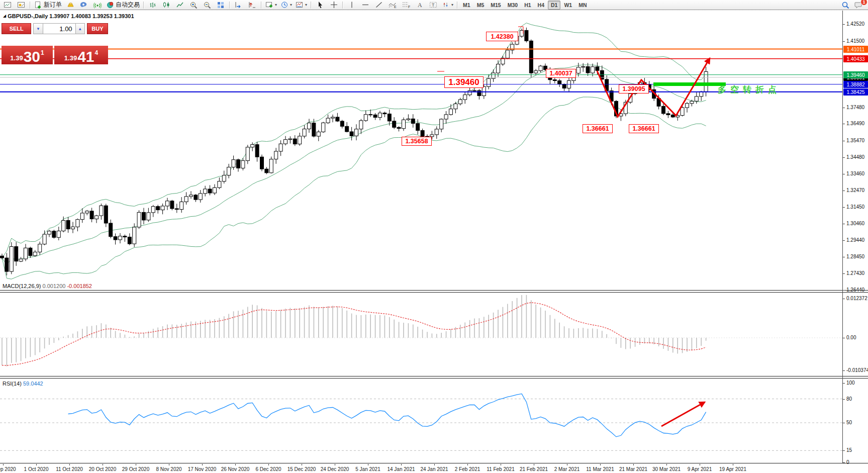  What do you see at coordinates (352, 5) in the screenshot?
I see `vline-tool` at bounding box center [352, 5].